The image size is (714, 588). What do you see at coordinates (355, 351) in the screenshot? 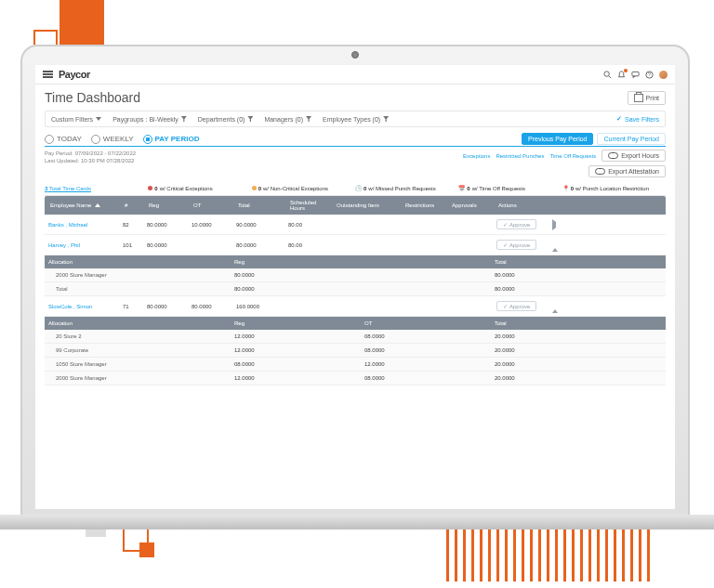
I see `allocation-row: 99 Corporate 12.0000 08.0000 20.0000` at bounding box center [355, 351].